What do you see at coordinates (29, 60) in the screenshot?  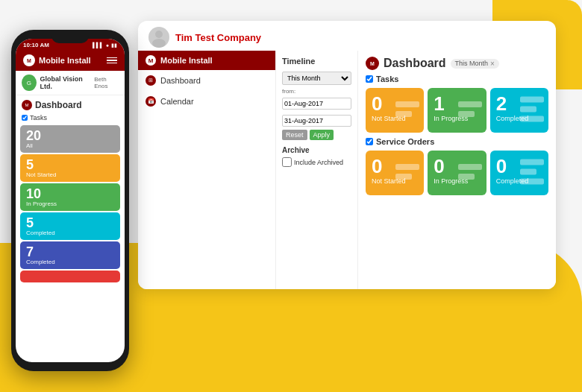 I see `phone-app-logo: M` at bounding box center [29, 60].